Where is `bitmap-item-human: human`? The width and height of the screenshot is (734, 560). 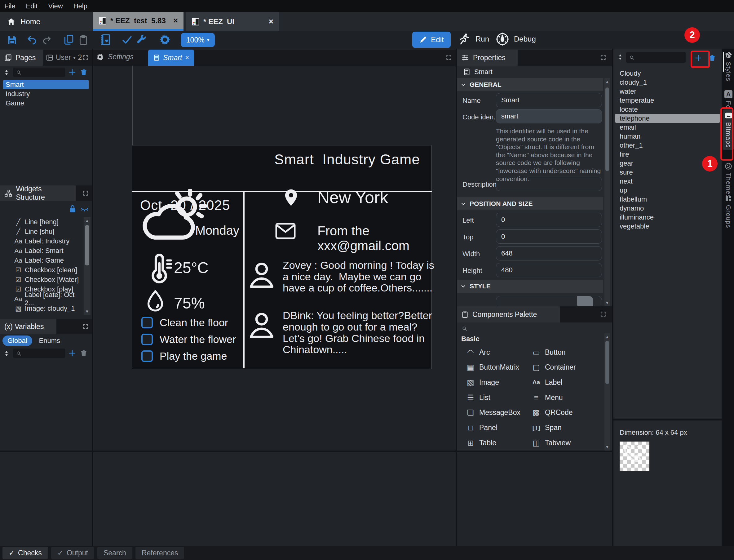
bitmap-item-human: human is located at coordinates (668, 136).